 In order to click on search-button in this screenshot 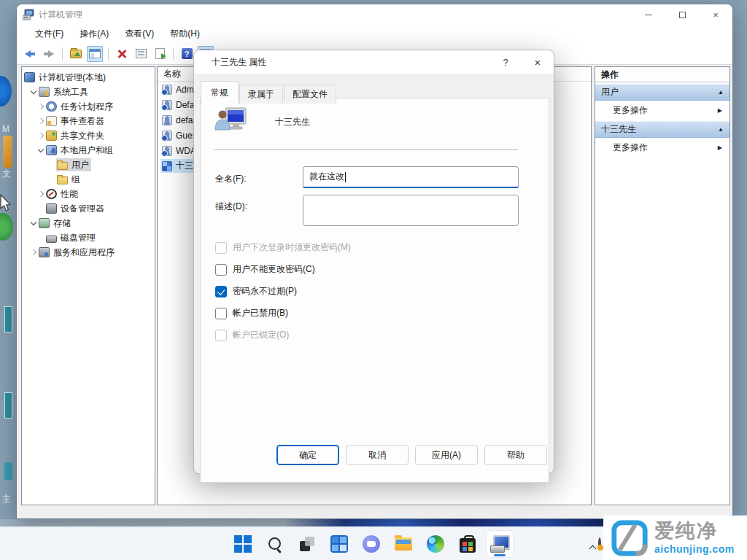, I will do `click(275, 544)`.